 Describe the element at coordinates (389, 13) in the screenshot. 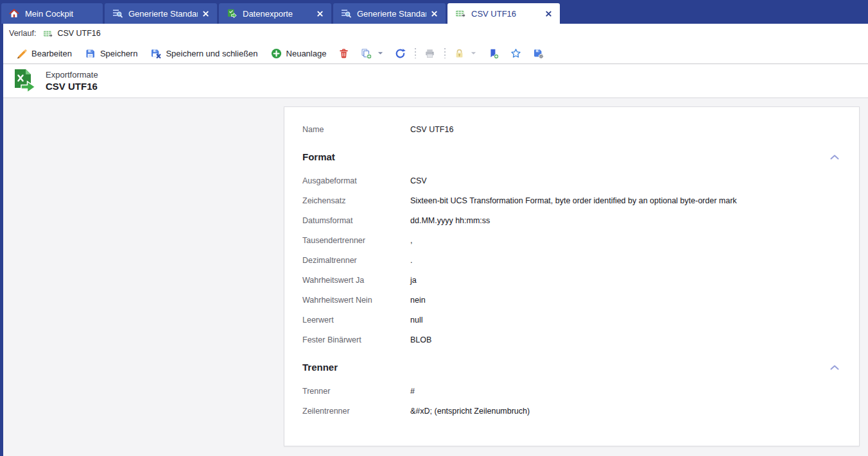

I see `tab-generierte-standard-2: Generierte Standar...` at that location.